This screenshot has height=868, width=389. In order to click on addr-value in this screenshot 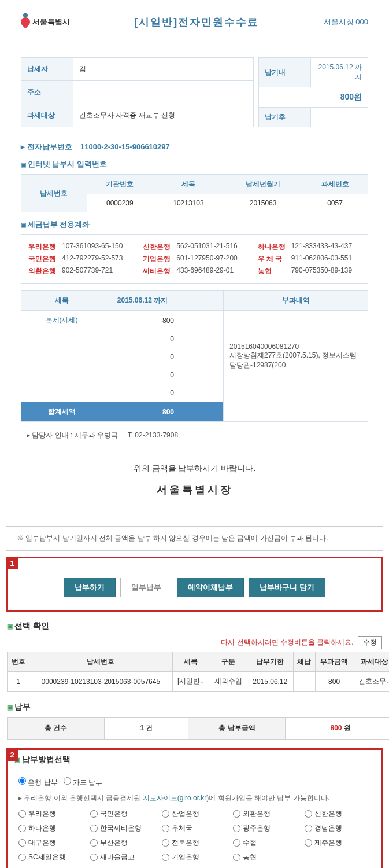, I will do `click(164, 93)`.